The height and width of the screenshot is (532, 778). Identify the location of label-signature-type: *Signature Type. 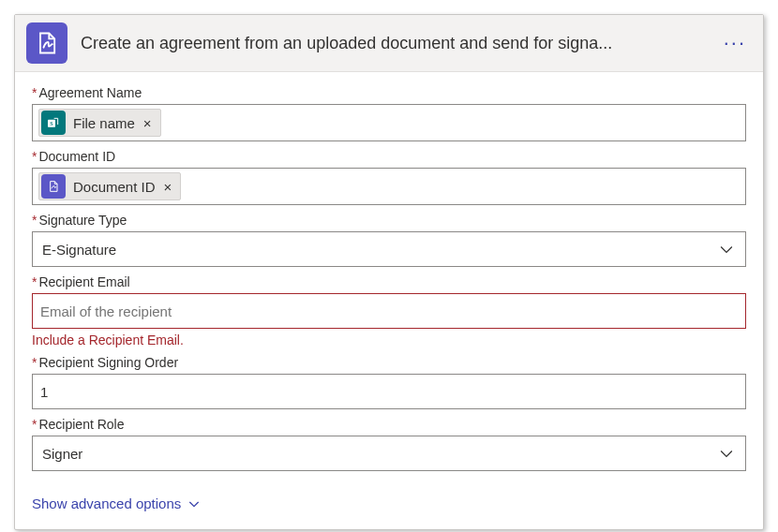
(389, 220).